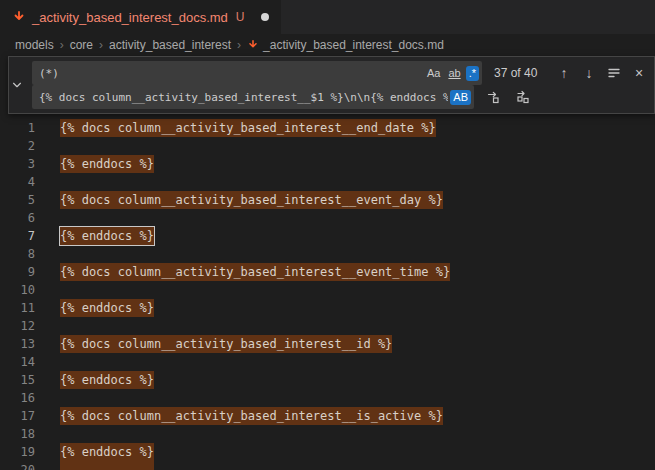 The height and width of the screenshot is (470, 655). I want to click on line-number: 13, so click(18, 344).